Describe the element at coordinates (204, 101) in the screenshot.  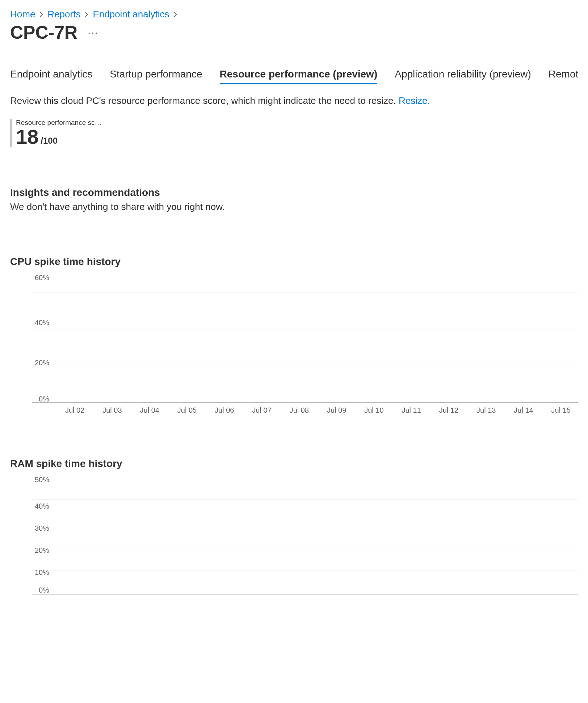
I see `description-text: Review this cloud PC's resource performa…` at that location.